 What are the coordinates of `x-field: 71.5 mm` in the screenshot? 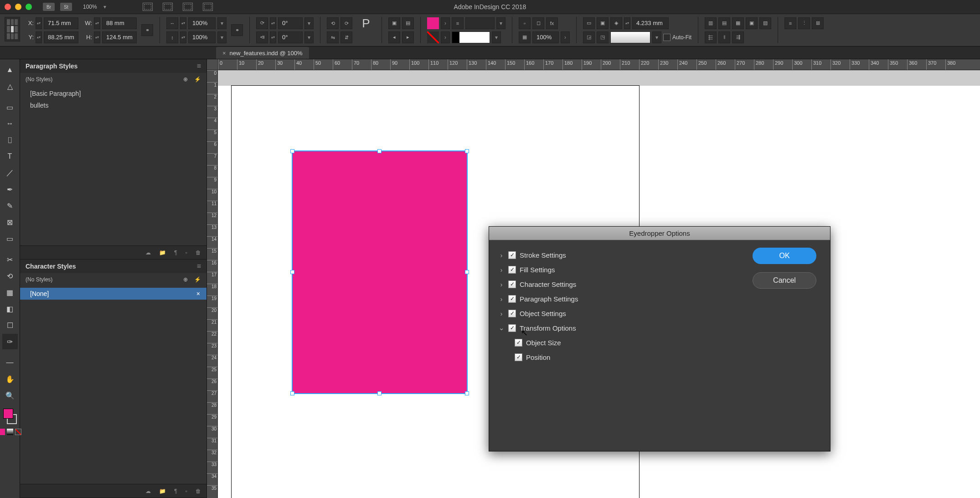 It's located at (61, 23).